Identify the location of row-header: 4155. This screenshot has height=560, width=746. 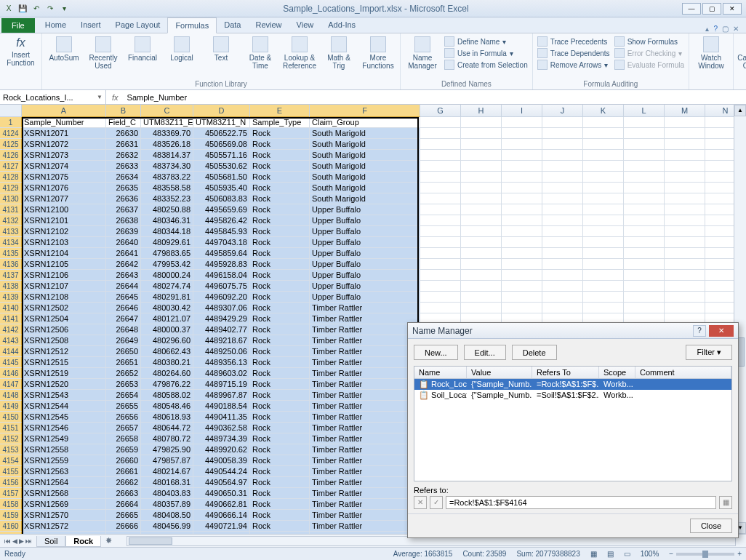
(11, 471).